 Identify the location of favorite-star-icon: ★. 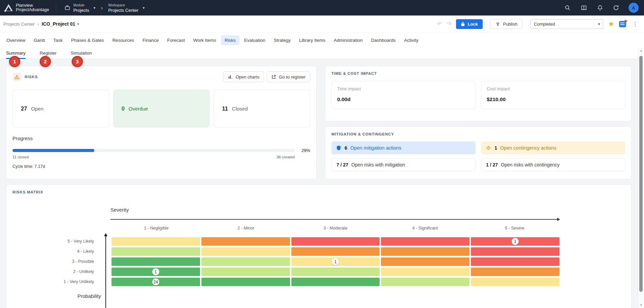
(611, 24).